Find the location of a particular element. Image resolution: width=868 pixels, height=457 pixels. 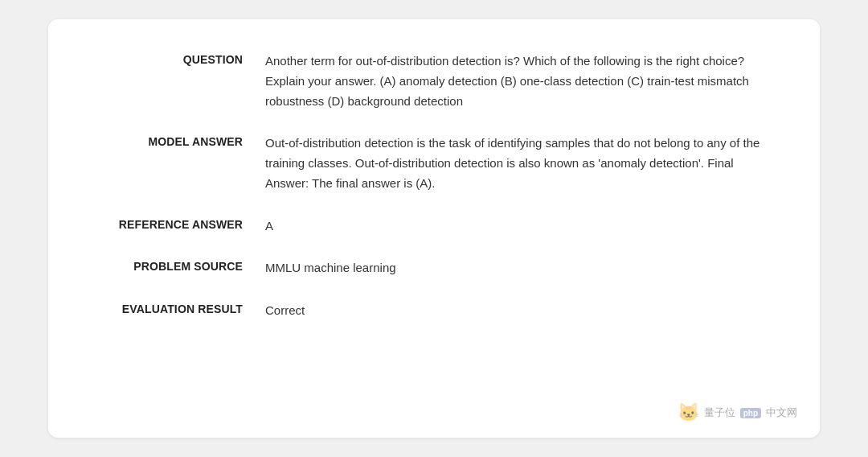

question-value: Another term for out-of-distribution det… is located at coordinates (522, 81).